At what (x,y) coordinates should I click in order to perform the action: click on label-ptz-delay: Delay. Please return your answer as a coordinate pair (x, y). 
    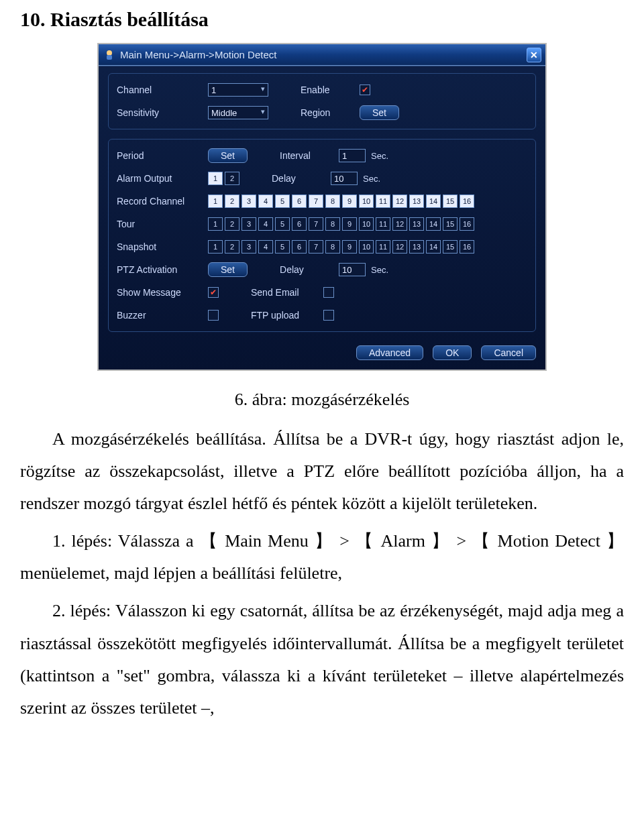
    Looking at the image, I should click on (307, 270).